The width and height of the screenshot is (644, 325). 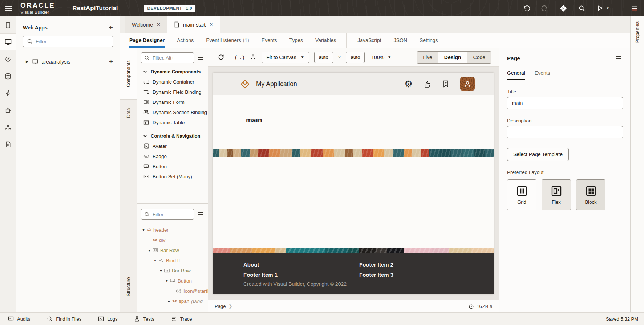 I want to click on tab-data: Data, so click(x=129, y=113).